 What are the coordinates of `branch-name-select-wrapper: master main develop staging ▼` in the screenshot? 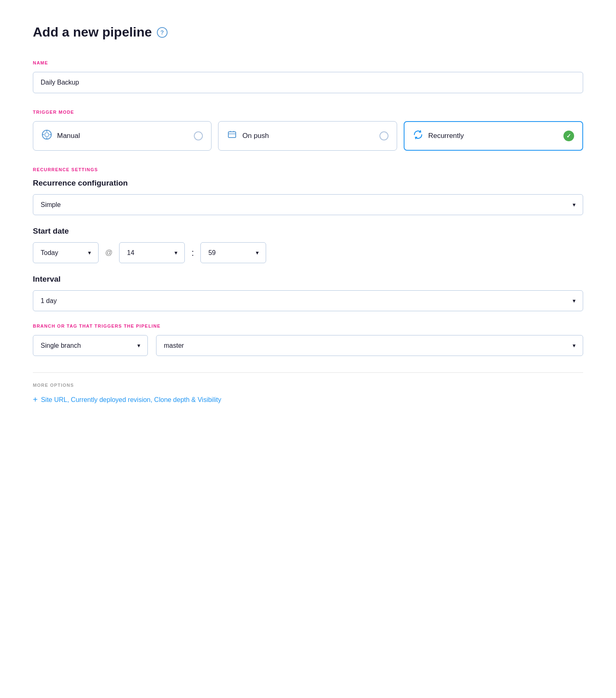 It's located at (370, 346).